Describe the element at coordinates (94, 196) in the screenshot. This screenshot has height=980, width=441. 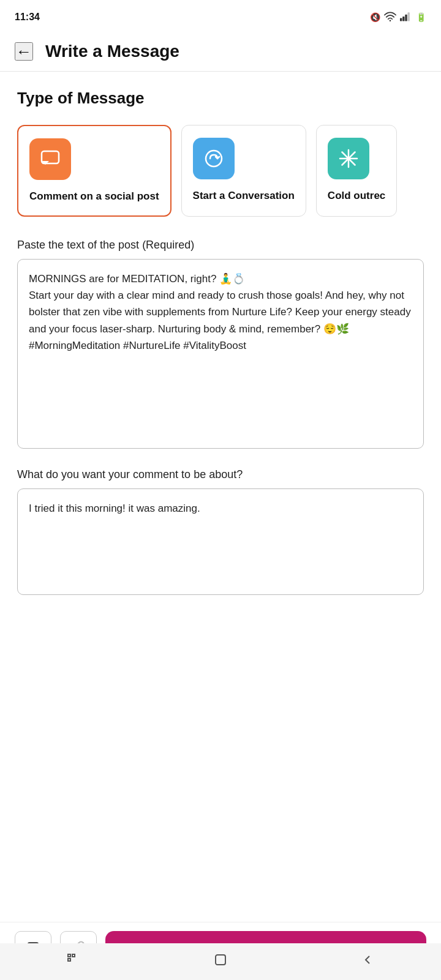
I see `card-comment-label: Comment on a social post` at that location.